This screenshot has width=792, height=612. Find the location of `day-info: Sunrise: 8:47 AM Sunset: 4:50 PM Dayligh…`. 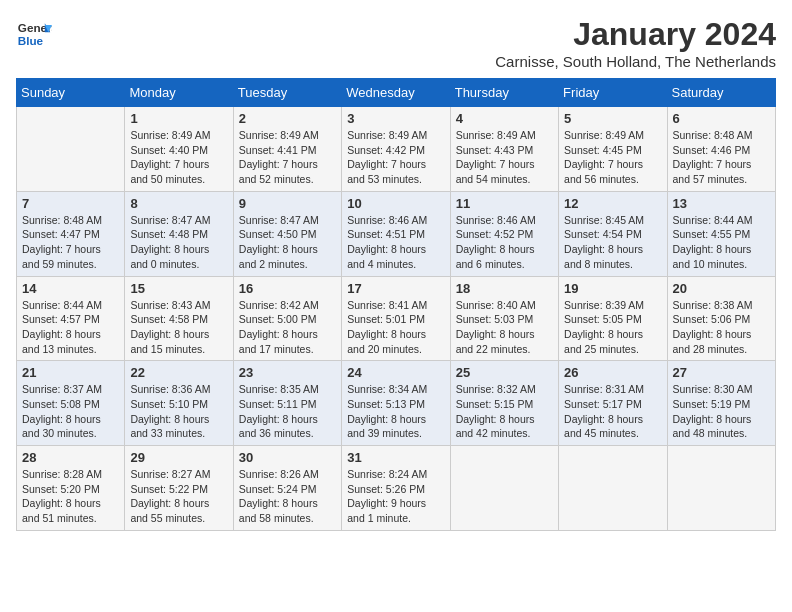

day-info: Sunrise: 8:47 AM Sunset: 4:50 PM Dayligh… is located at coordinates (288, 242).